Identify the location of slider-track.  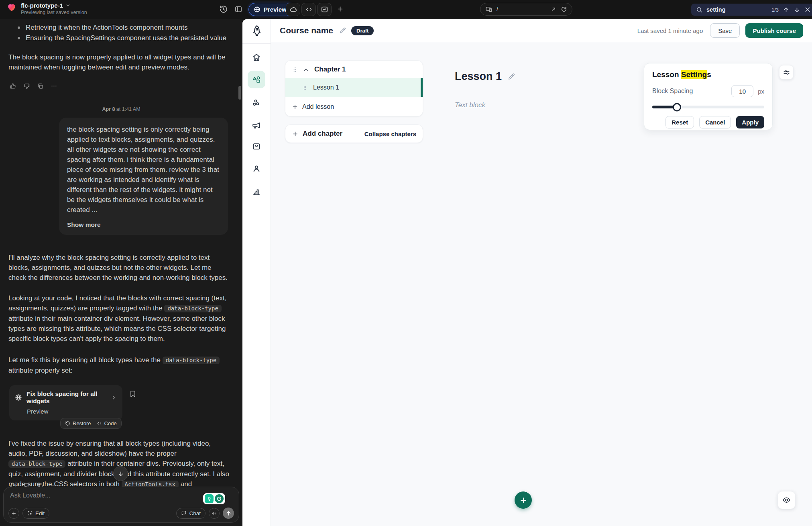
(708, 107).